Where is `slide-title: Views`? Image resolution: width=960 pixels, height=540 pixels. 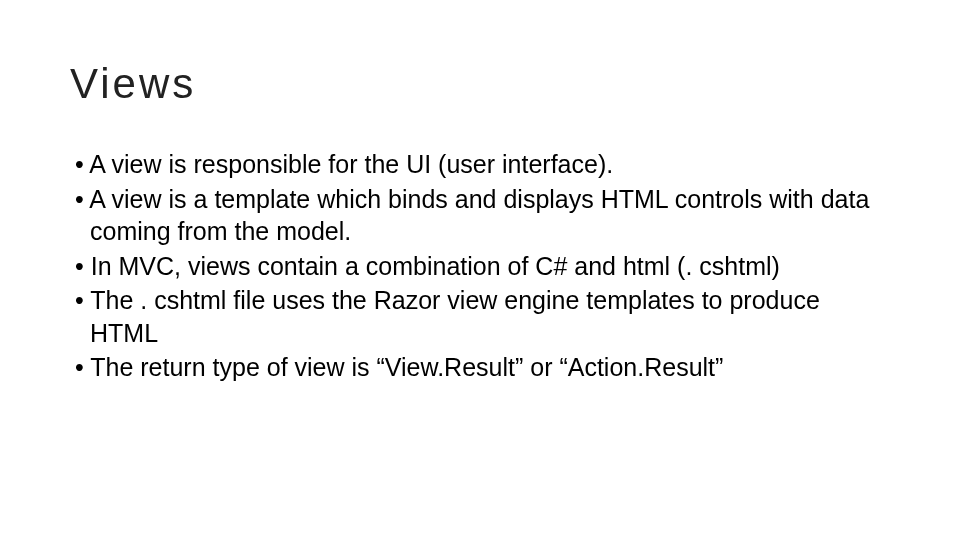
slide-title: Views is located at coordinates (480, 84).